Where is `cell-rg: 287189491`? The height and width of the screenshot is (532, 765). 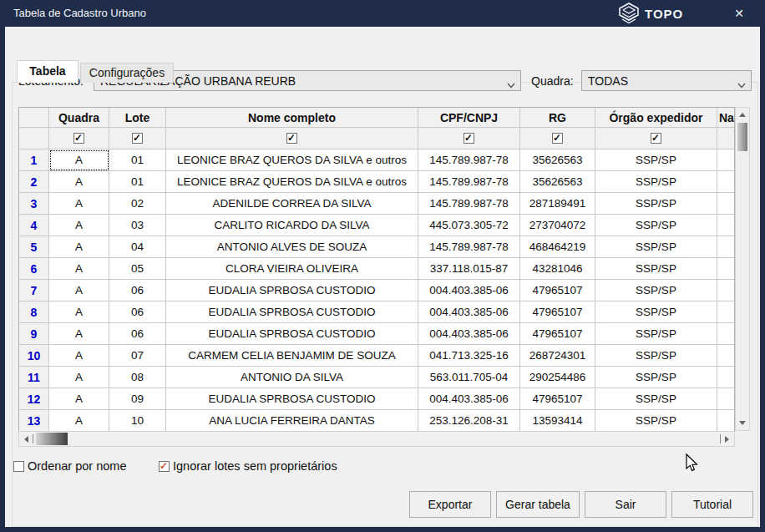 cell-rg: 287189491 is located at coordinates (558, 204).